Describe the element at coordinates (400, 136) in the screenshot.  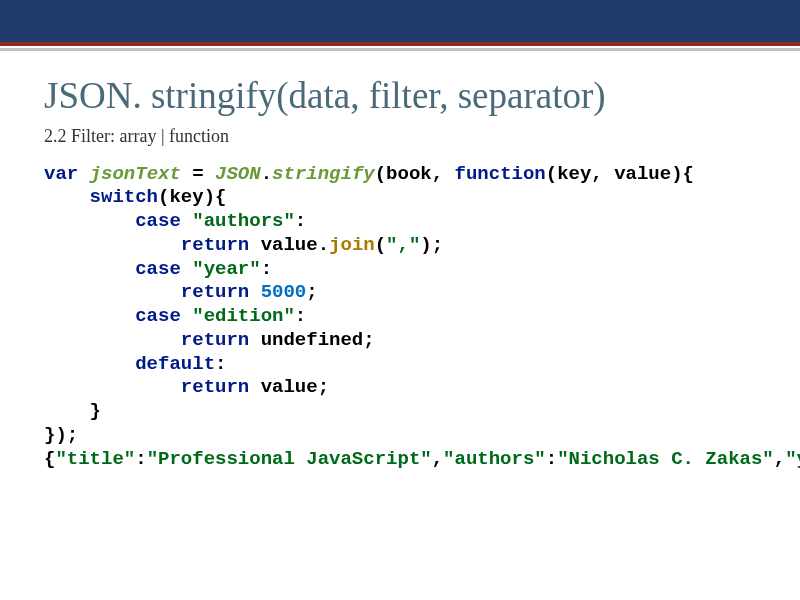
I see `slide-subtitle: 2.2 Filter: array | function` at that location.